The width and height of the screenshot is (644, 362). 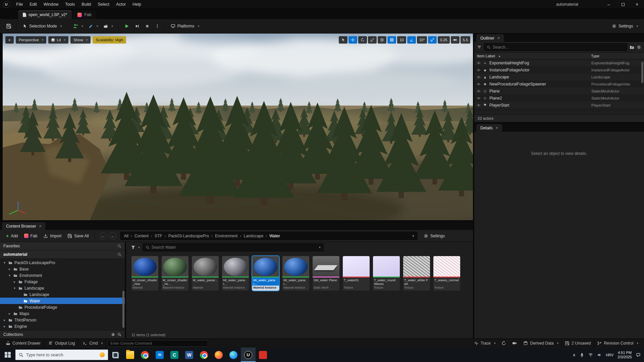 I want to click on select-tool-button, so click(x=343, y=40).